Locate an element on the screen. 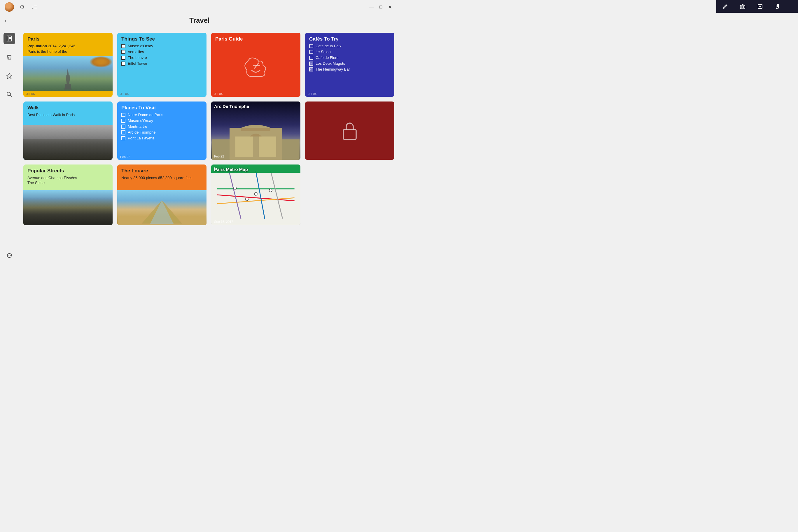 Image resolution: width=798 pixels, height=532 pixels. paris-guide-card: Paris Guide Jul 04 is located at coordinates (256, 64).